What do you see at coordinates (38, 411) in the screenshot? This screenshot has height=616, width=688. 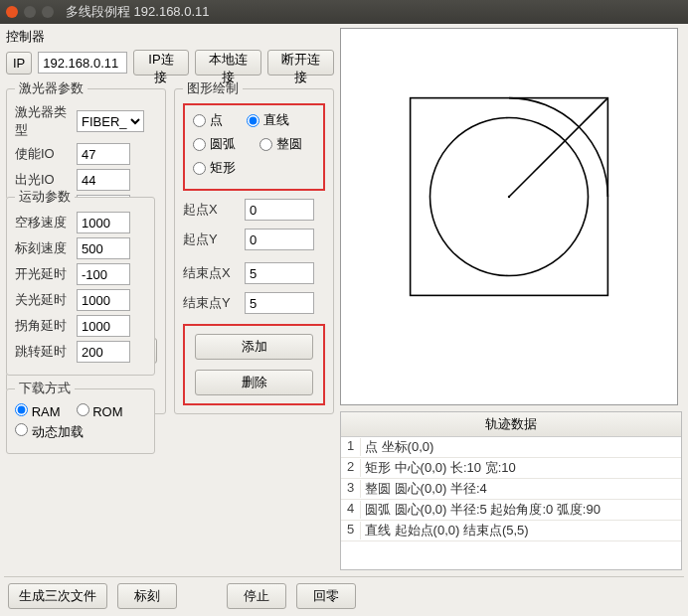 I see `download-ram-radio: RAM` at bounding box center [38, 411].